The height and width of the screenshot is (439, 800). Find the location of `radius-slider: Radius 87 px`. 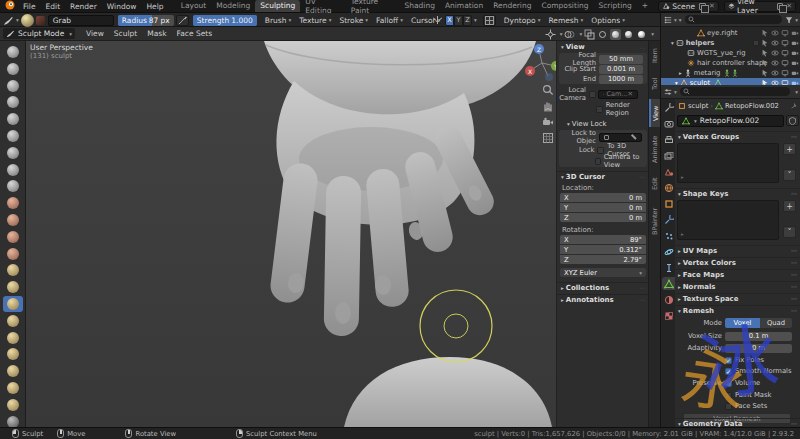

radius-slider: Radius 87 px is located at coordinates (146, 20).